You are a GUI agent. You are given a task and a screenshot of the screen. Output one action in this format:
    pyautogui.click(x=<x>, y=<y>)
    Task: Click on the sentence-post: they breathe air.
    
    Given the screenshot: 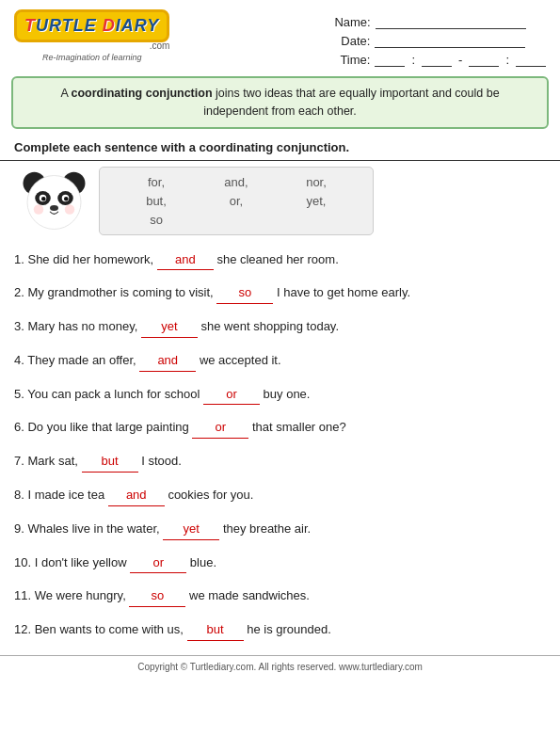 What is the action you would take?
    pyautogui.click(x=267, y=529)
    